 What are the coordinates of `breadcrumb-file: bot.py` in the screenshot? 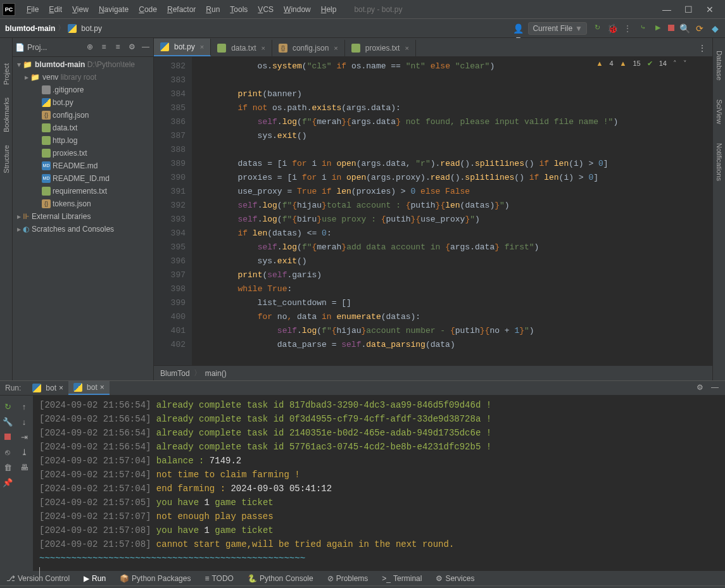 It's located at (91, 28).